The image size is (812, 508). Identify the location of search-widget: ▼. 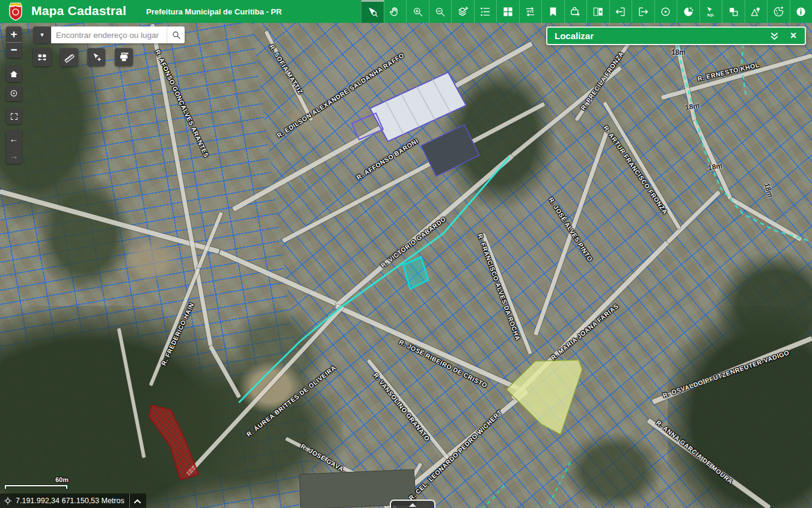
(109, 35).